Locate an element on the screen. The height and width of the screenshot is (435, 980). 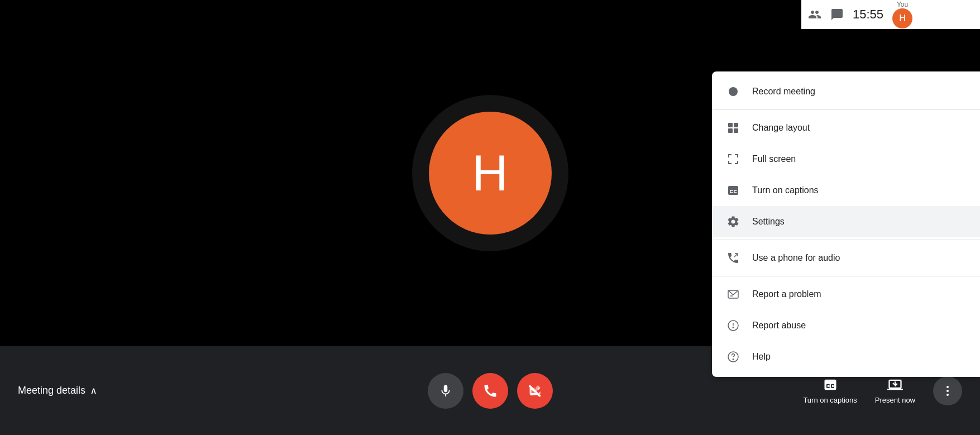
bottom-right-controls: Turn on captions Present now is located at coordinates (882, 391).